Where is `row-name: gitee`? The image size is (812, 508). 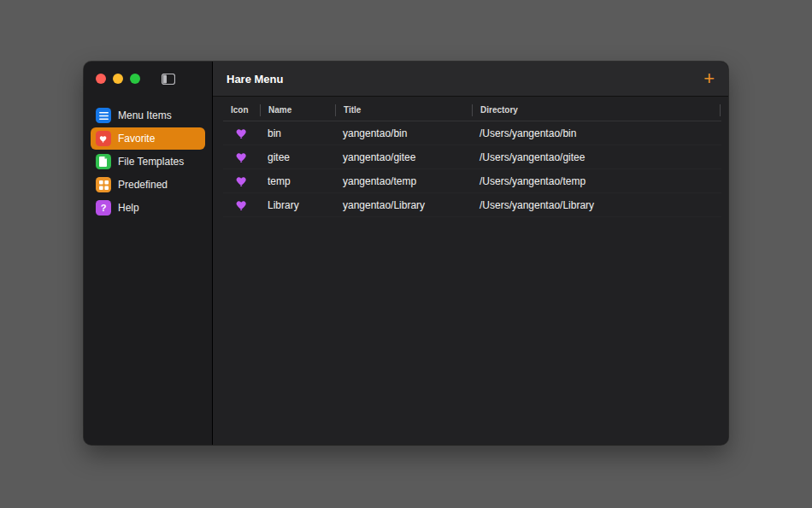
row-name: gitee is located at coordinates (297, 157).